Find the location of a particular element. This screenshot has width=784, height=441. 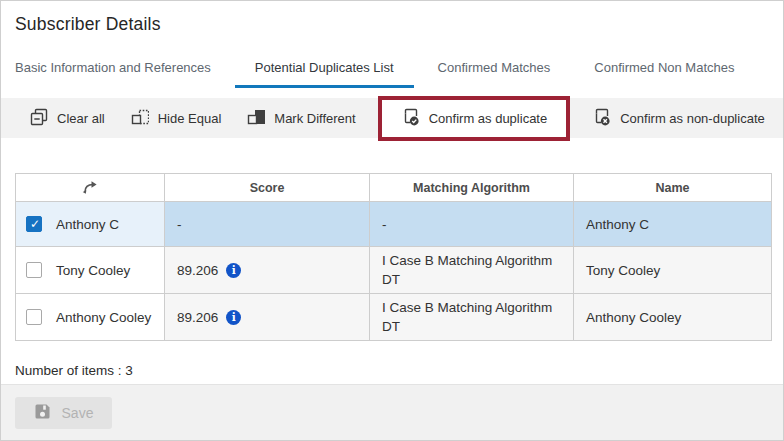

row-label: Anthony Cooley is located at coordinates (104, 318).